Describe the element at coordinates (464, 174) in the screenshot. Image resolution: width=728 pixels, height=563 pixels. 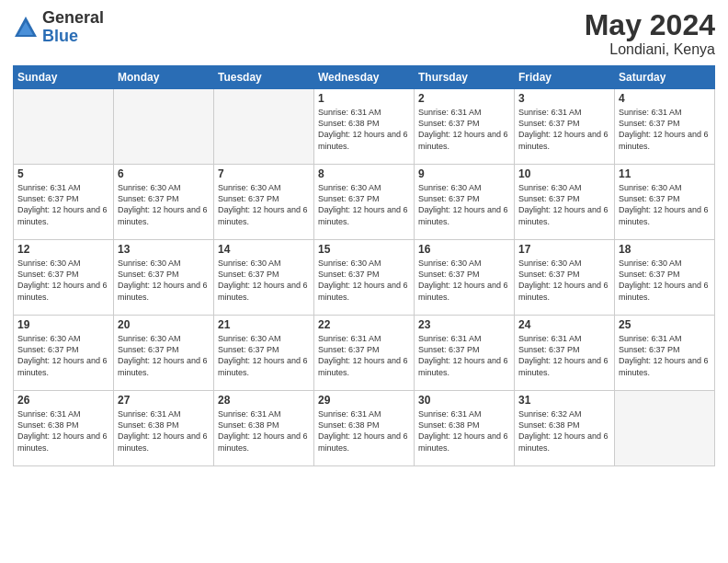
I see `day-number: 9` at that location.